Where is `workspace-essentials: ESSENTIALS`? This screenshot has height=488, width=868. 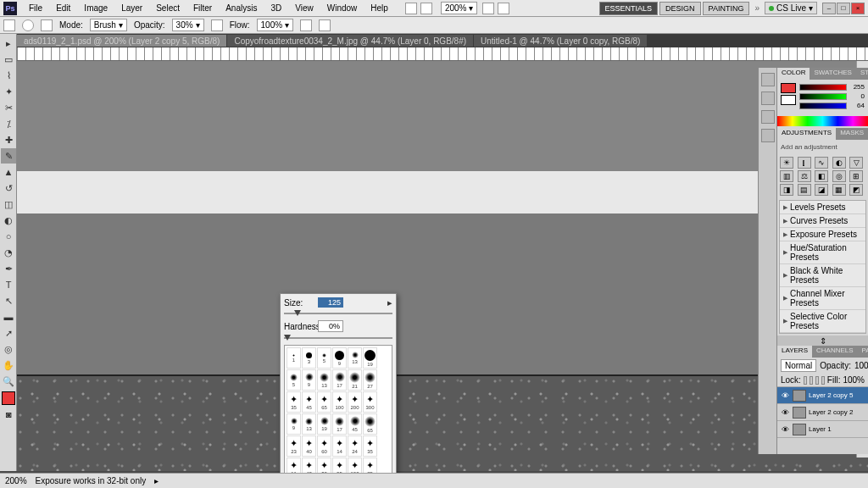
workspace-essentials: ESSENTIALS is located at coordinates (629, 8).